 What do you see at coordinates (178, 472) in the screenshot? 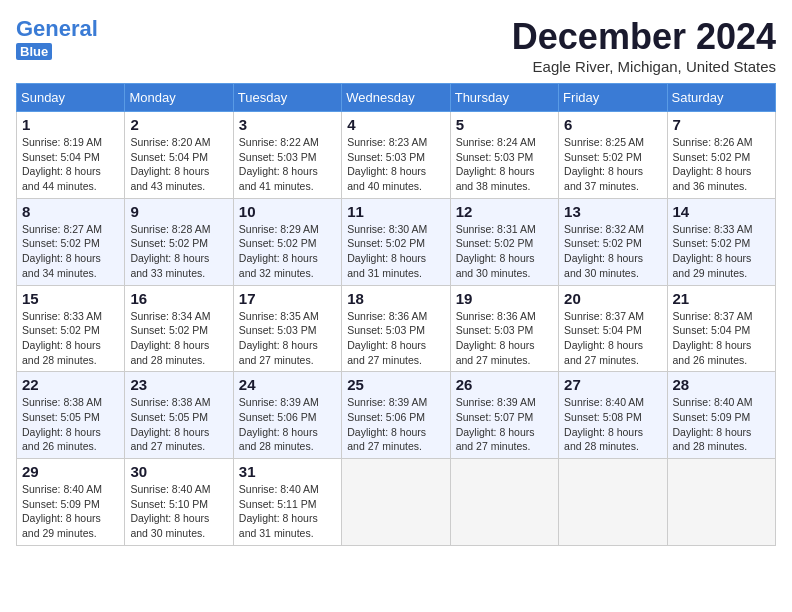
I see `day-number: 30` at bounding box center [178, 472].